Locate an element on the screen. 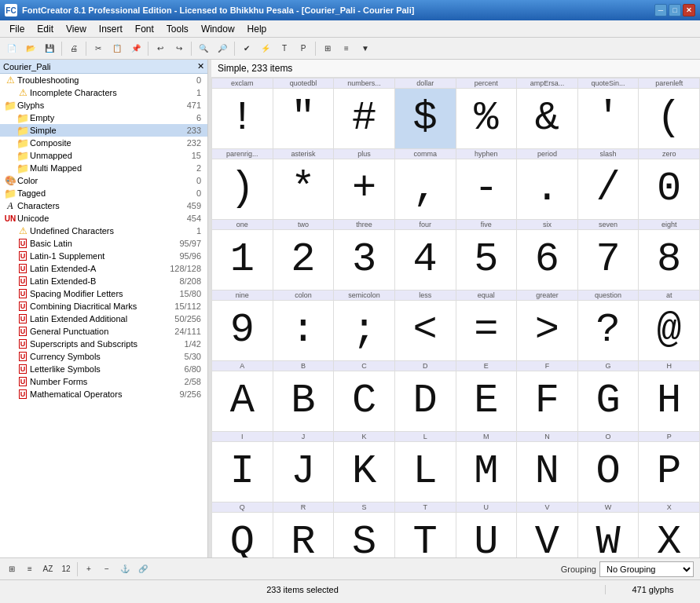 The image size is (700, 603). glyph-cell: greater> is located at coordinates (548, 326).